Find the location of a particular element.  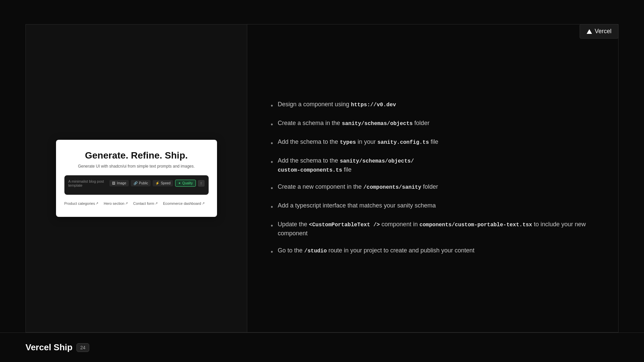

v0-quality-btn: ✦ Quality is located at coordinates (185, 183).